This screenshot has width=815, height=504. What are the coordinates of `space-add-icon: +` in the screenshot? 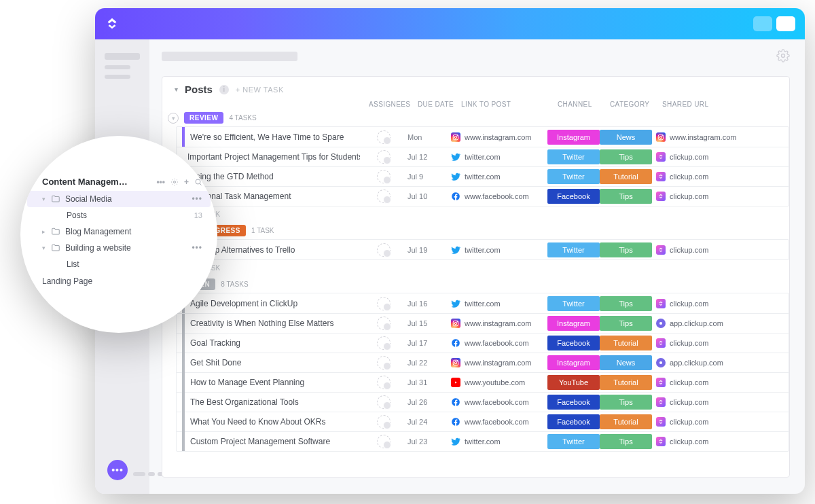 It's located at (186, 182).